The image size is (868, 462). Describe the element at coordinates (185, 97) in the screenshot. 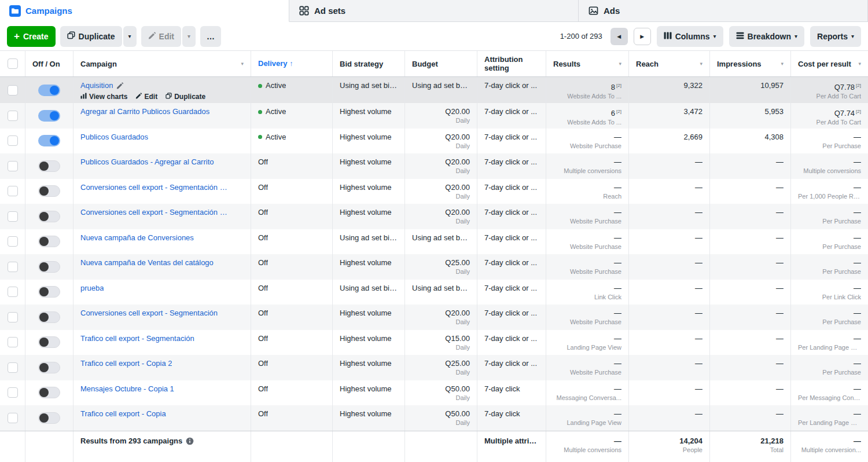

I see `duplicate-action: Duplicate` at that location.